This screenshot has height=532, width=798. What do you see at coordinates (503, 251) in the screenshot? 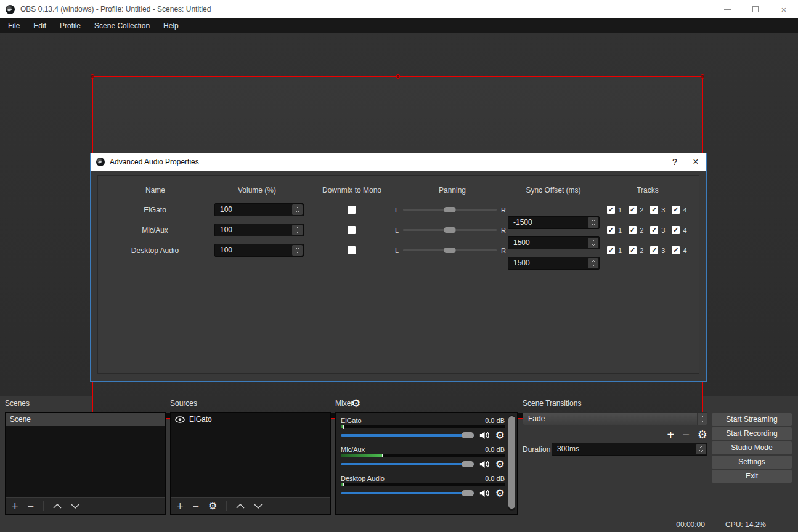
I see `pan-right-label: R` at bounding box center [503, 251].